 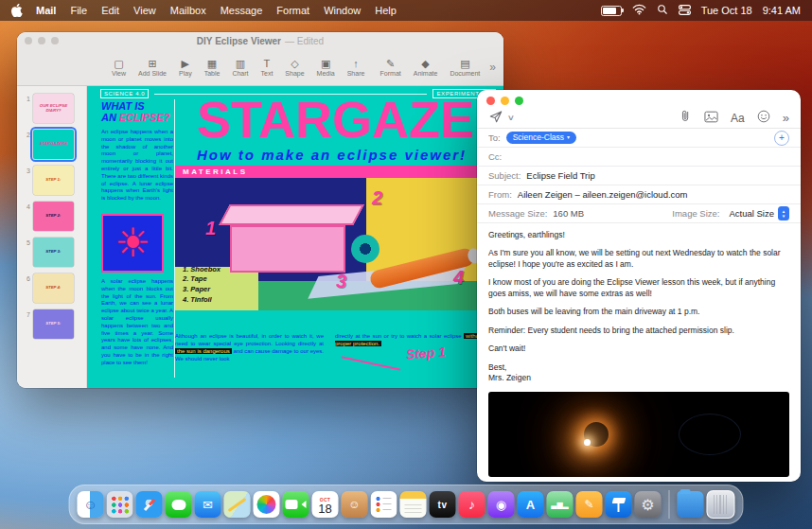 What do you see at coordinates (242, 10) in the screenshot?
I see `menu-item-message: Message` at bounding box center [242, 10].